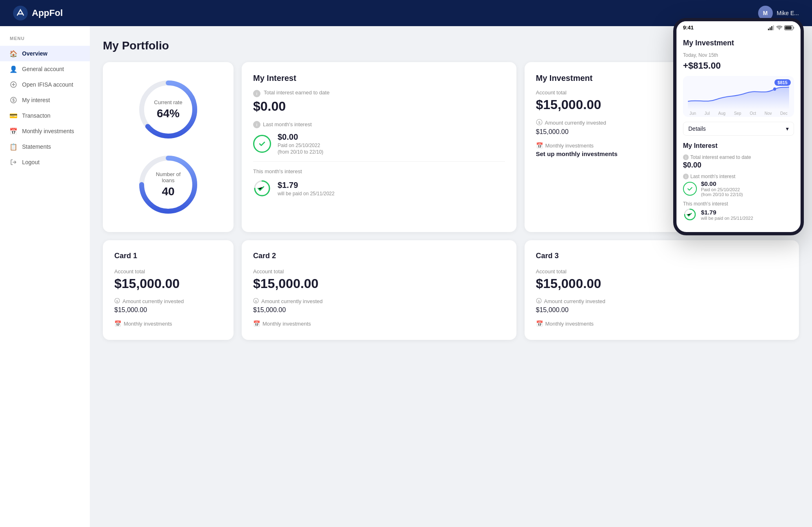  I want to click on phone-details-label: Details, so click(697, 129).